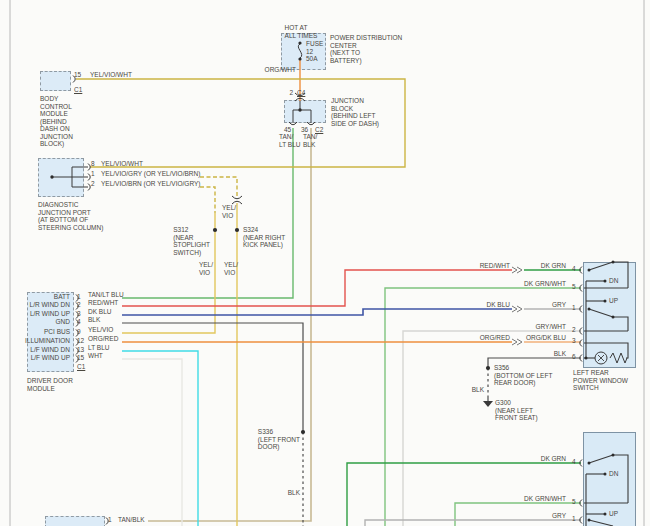 The image size is (650, 526). Describe the element at coordinates (50, 314) in the screenshot. I see `label-ddm-lr-wind-up: L/R WIND UP` at that location.